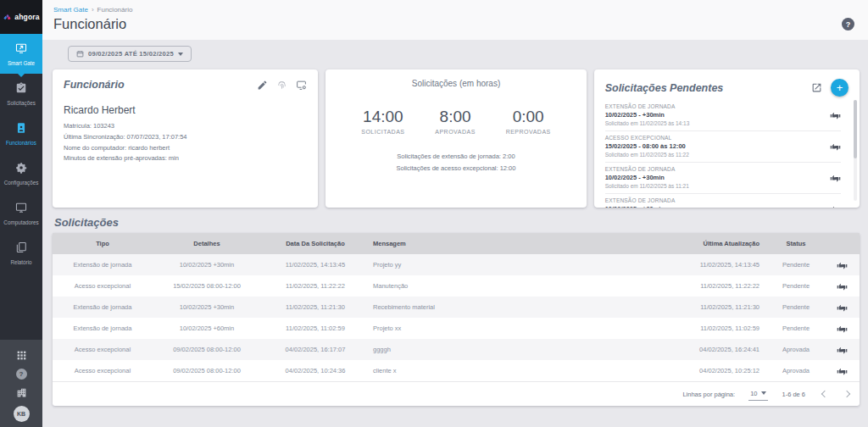  I want to click on status-badge: Aprovada, so click(796, 349).